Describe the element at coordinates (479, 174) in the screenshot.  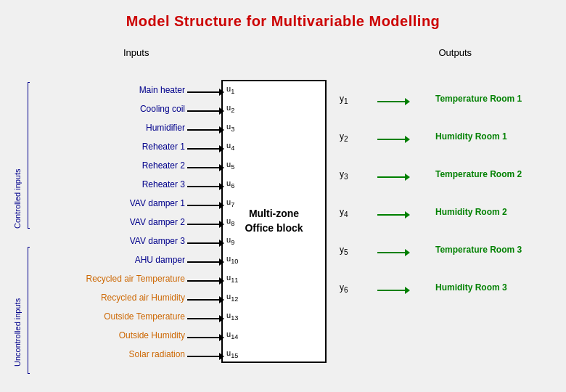
I see `output-label-3: Temperature Room 2` at that location.